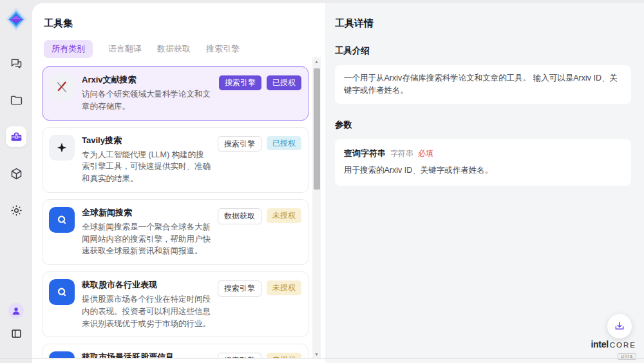  I want to click on app-logo, so click(16, 19).